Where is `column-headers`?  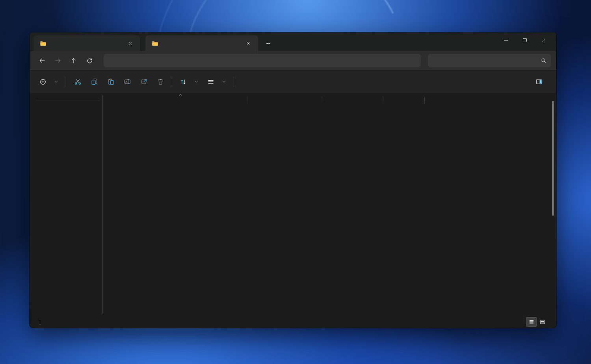
column-headers is located at coordinates (333, 100).